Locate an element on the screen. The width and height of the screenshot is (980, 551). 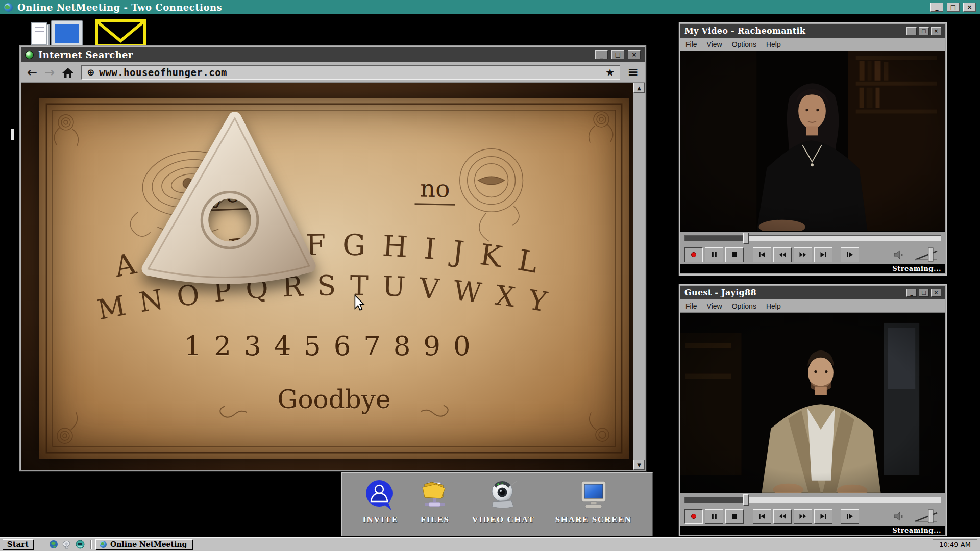
guest-menu-bar: File View Options Help is located at coordinates (813, 306).